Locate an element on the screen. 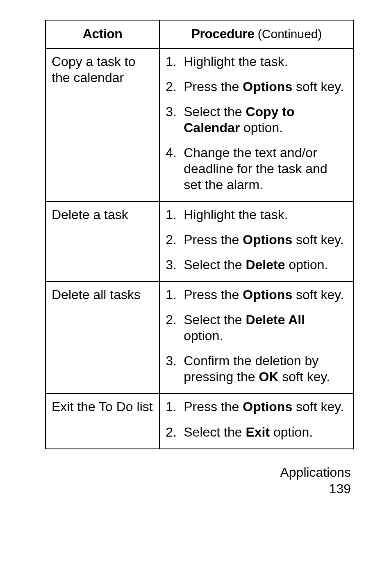 This screenshot has width=391, height=588. procedure-cell: Press the Options soft key. Select the E… is located at coordinates (257, 421).